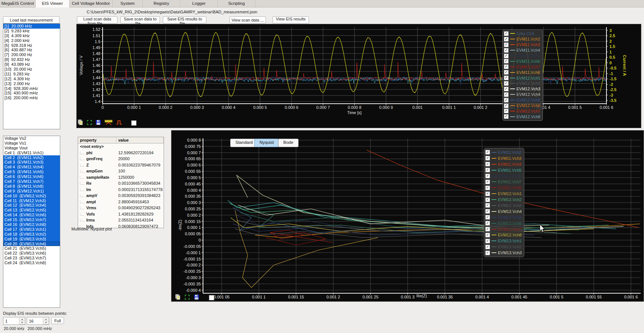  I want to click on nyquist-legend-checkbox-evm13-vch1: ✓, so click(488, 241).